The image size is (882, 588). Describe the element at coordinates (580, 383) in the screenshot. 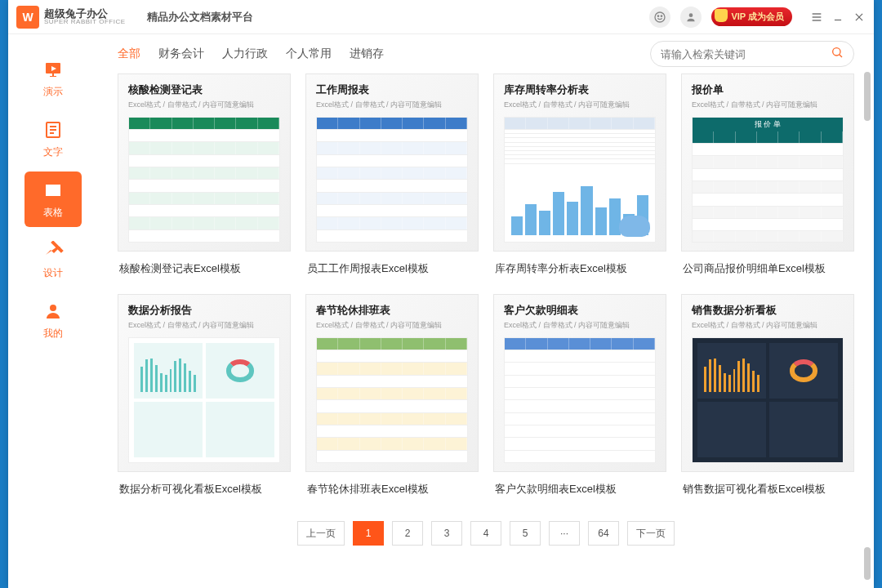

I see `template-thumb: 客户欠款明细表Excel格式 / 自带格式 / 内容可随意编辑` at that location.